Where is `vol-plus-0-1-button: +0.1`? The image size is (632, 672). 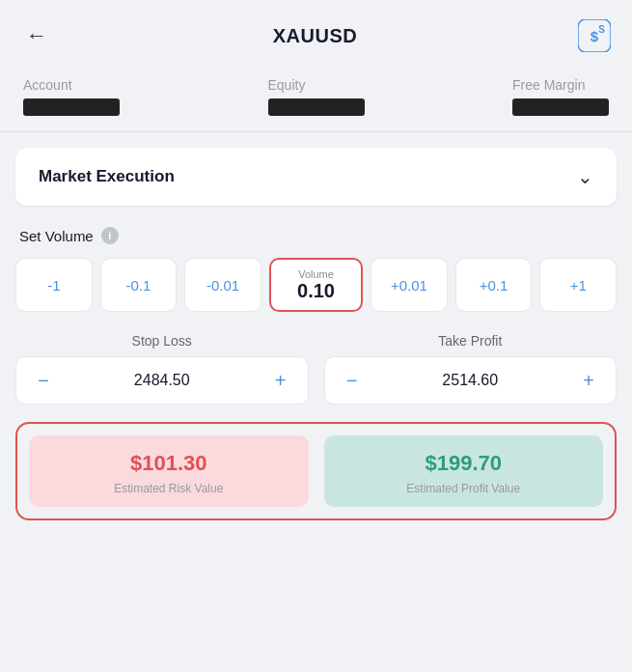
vol-plus-0-1-button: +0.1 is located at coordinates (494, 285).